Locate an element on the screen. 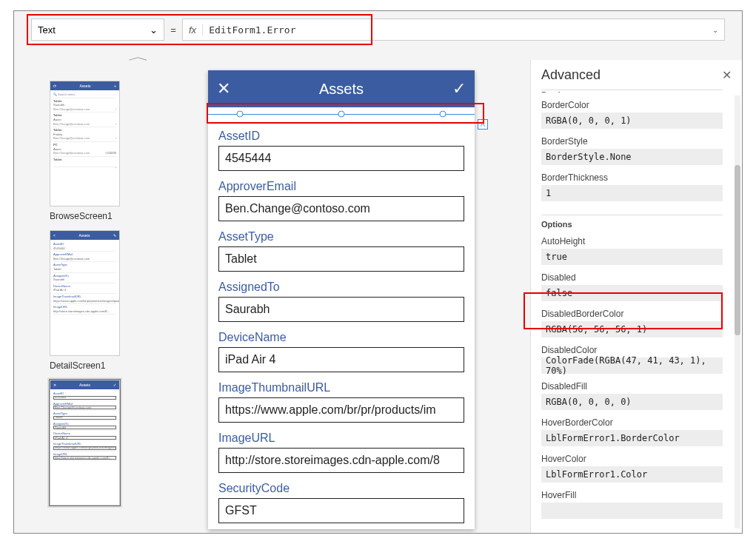 Image resolution: width=756 pixels, height=544 pixels. field-label: AssetID is located at coordinates (341, 136).